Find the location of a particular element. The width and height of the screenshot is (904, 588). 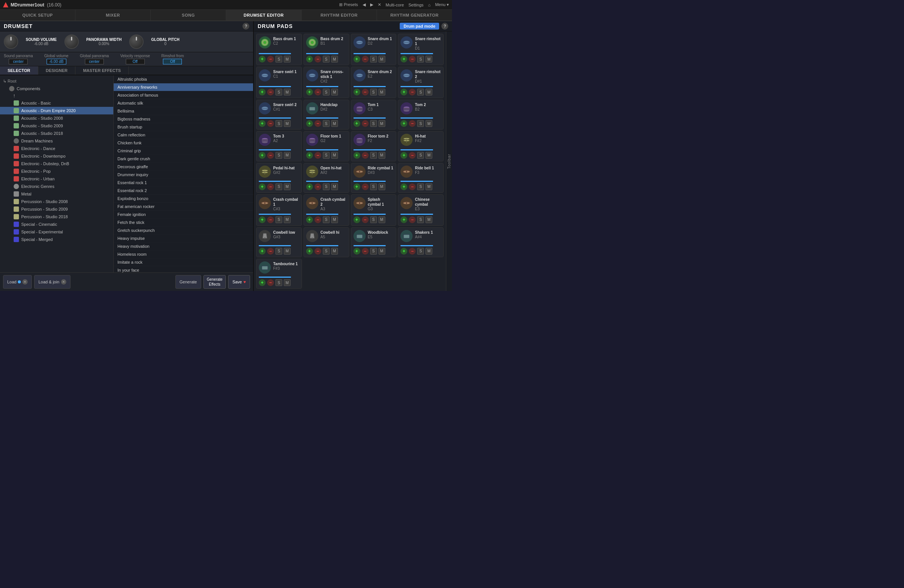

tree-item-electronic-genres: Electronic Genres is located at coordinates (57, 187).